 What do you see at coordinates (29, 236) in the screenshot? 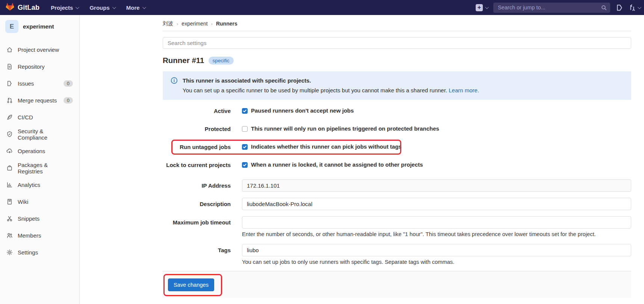
I see `sidebar-item-label: Members` at bounding box center [29, 236].